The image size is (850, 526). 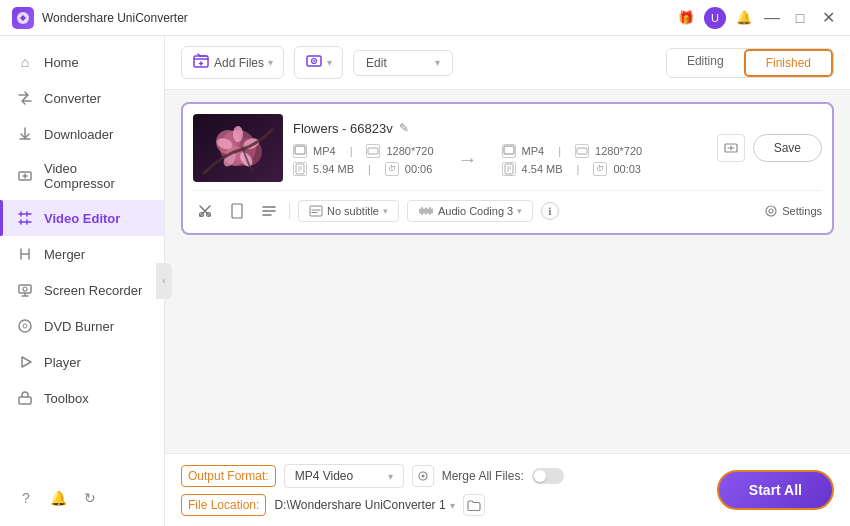 I want to click on source-duration: 00:06, so click(x=419, y=169).